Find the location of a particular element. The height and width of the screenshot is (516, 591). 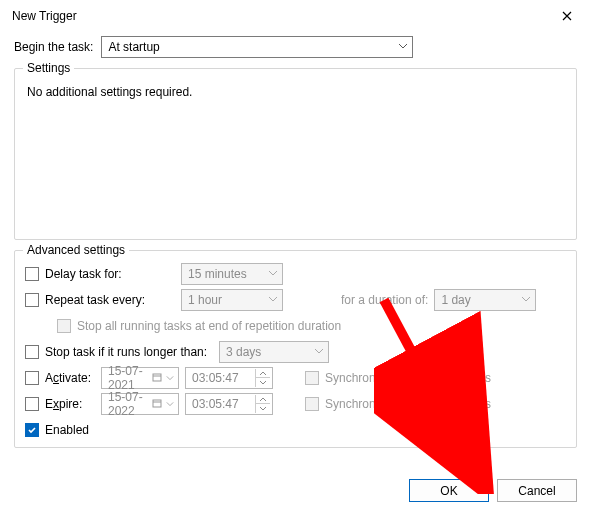

expire-label: Expire: is located at coordinates (64, 404).